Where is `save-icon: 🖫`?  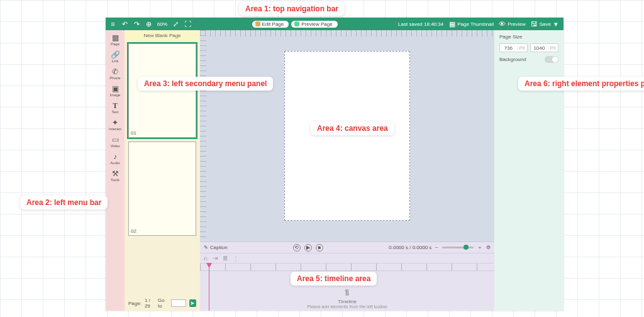
save-icon: 🖫 is located at coordinates (535, 24).